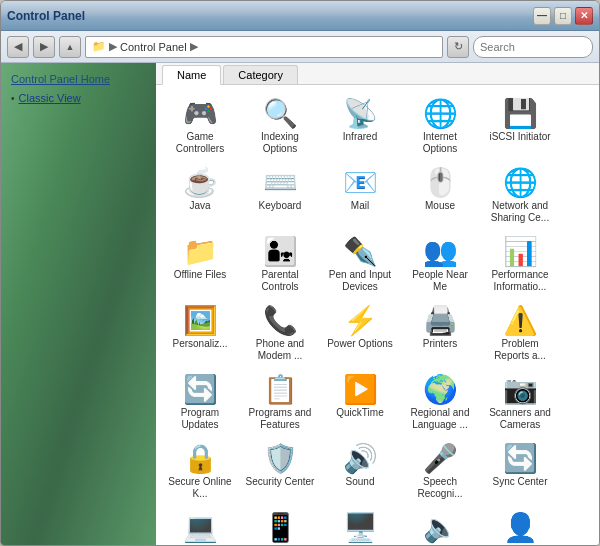 This screenshot has width=600, height=546. What do you see at coordinates (440, 183) in the screenshot?
I see `icon-image-mouse: 🖱️` at bounding box center [440, 183].